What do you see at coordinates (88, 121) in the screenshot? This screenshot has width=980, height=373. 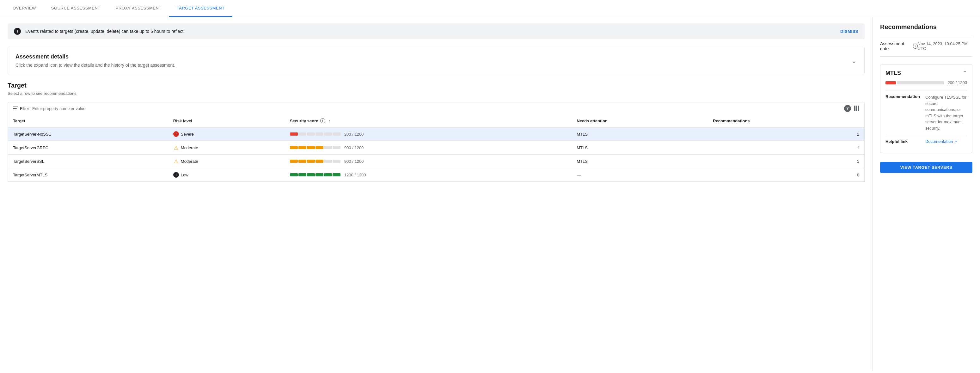 I see `col-header-target: Target` at bounding box center [88, 121].